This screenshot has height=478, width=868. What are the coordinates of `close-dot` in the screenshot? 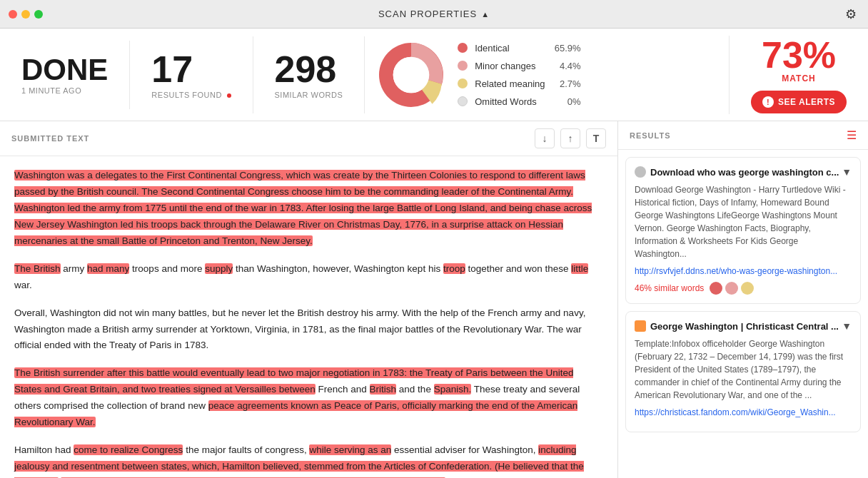 It's located at (13, 14).